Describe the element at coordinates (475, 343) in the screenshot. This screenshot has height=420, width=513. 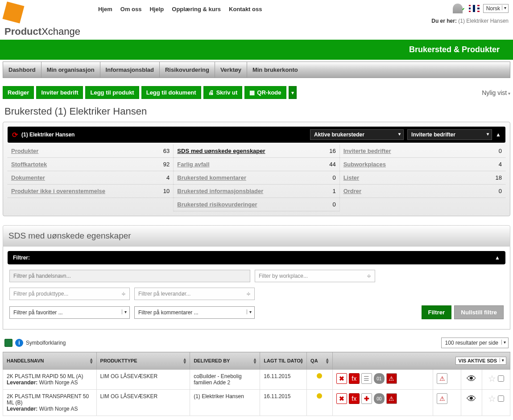
I see `results-per-page-select: 100 resultater per side` at that location.